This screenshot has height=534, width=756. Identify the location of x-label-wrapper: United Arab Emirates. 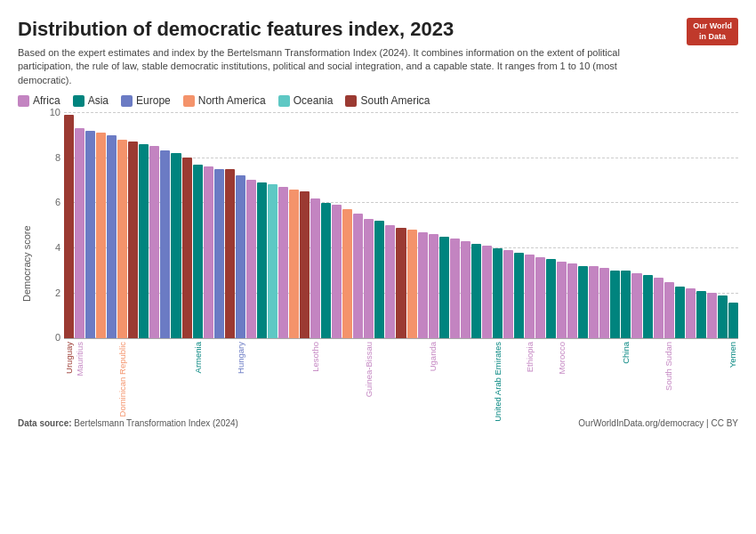
(497, 382).